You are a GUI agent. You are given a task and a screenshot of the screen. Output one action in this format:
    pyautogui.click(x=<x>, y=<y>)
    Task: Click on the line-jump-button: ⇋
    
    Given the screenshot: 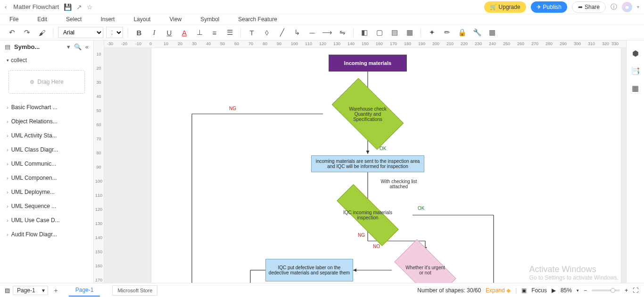 What is the action you would take?
    pyautogui.click(x=342, y=32)
    